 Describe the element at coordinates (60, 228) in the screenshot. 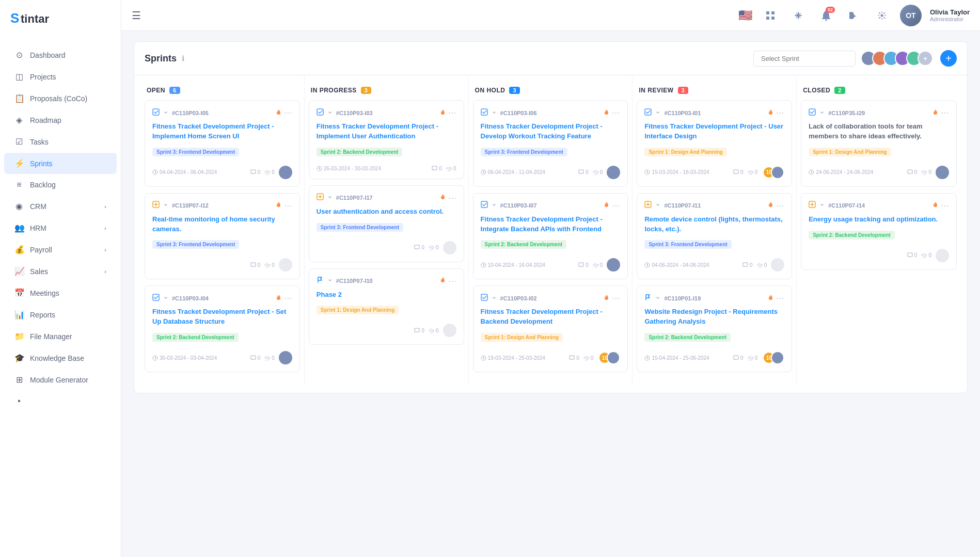

I see `sidebar-item-hrm: 👥 HRM ›` at that location.